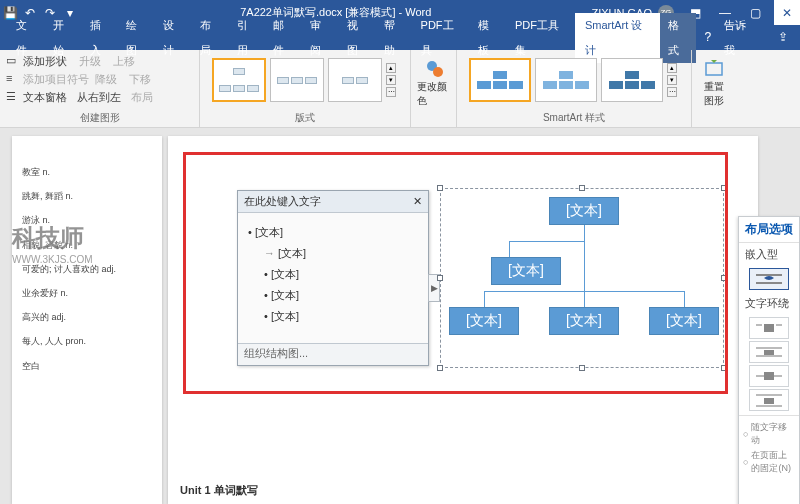 This screenshot has height=504, width=800. What do you see at coordinates (769, 352) in the screenshot?
I see `layout-option-tight` at bounding box center [769, 352].